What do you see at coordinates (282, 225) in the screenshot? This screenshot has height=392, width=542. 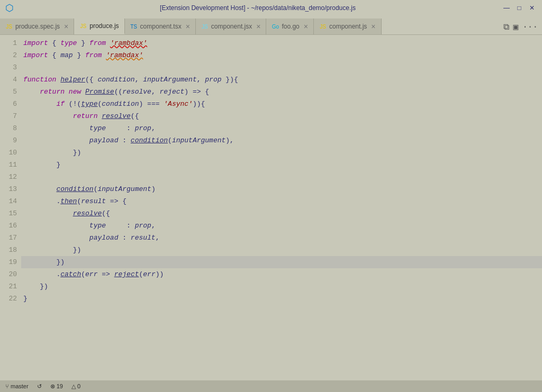 I see `code-line-16: type : prop,` at bounding box center [282, 225].